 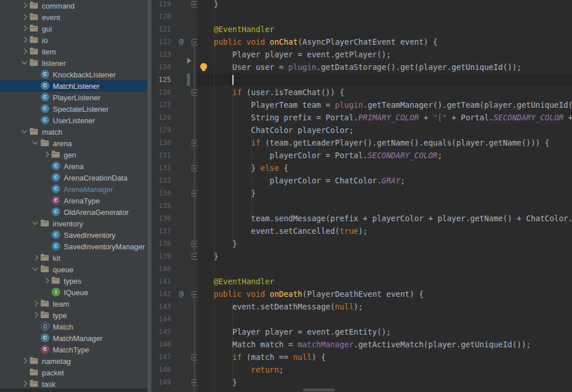 I want to click on vcs-change-marker, so click(x=188, y=80).